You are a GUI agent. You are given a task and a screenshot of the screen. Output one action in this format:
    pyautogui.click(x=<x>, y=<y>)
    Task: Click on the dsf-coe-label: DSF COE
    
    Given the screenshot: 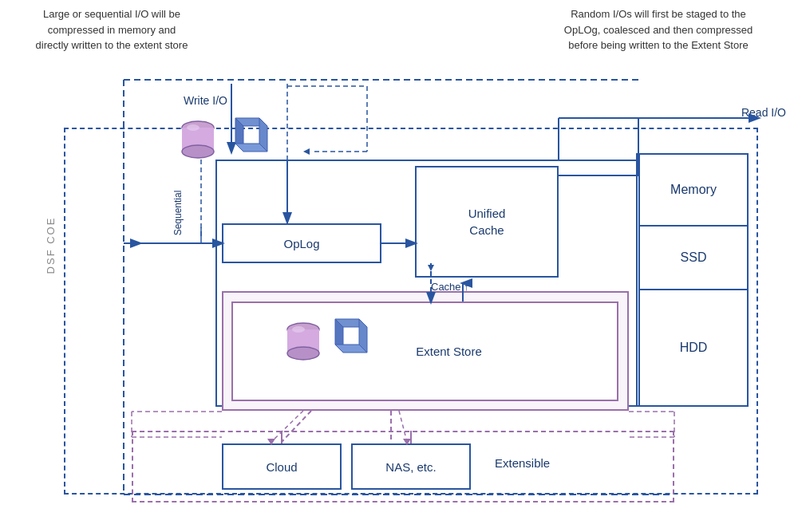 What is the action you would take?
    pyautogui.click(x=51, y=246)
    